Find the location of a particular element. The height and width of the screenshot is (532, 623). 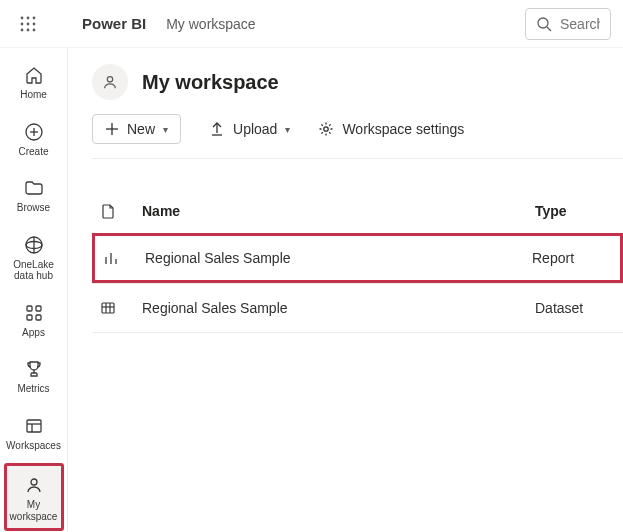

app-launcher-button is located at coordinates (28, 24).